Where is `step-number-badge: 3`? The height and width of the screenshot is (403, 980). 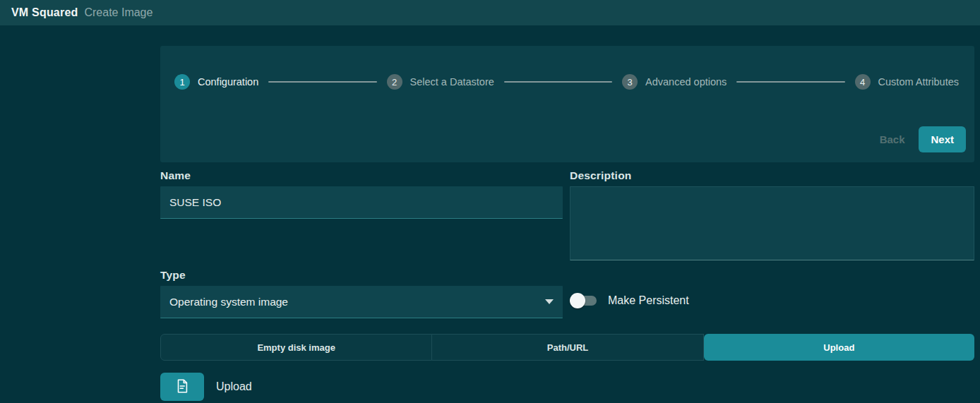 step-number-badge: 3 is located at coordinates (630, 82).